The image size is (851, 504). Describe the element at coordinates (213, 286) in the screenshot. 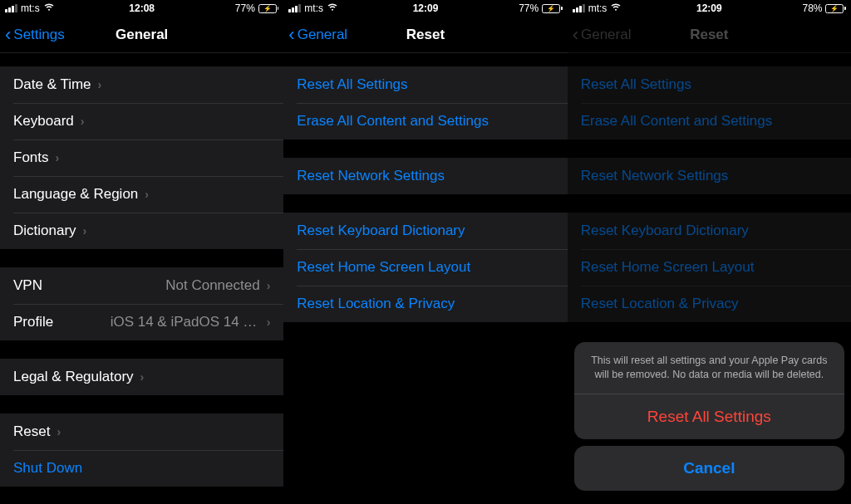

I see `row-value: Not Connected` at that location.